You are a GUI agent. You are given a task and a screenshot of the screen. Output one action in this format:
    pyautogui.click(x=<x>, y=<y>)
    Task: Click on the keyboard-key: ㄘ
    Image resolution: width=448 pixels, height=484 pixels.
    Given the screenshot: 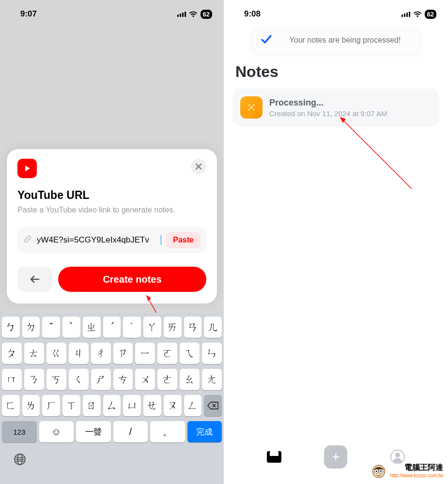 What is the action you would take?
    pyautogui.click(x=123, y=379)
    